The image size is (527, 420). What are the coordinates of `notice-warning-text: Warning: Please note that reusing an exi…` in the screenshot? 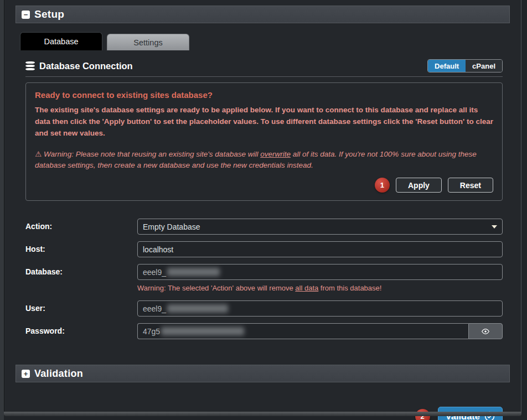 It's located at (152, 154).